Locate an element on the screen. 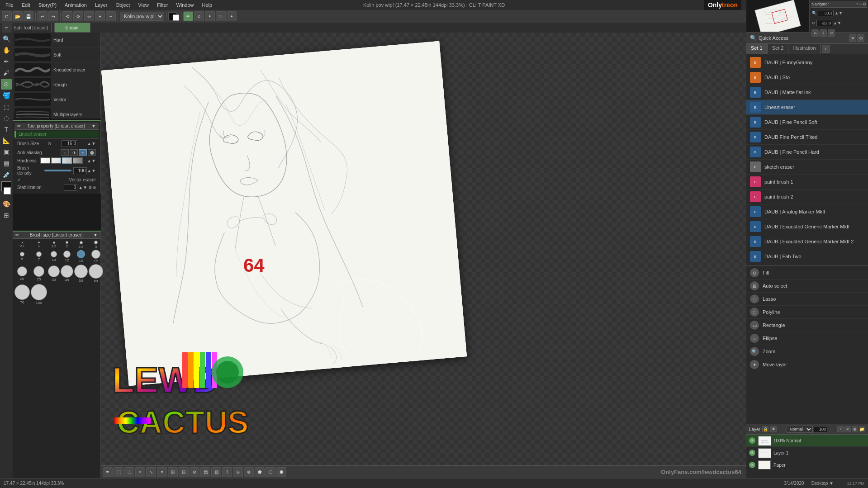  bsize-12: 12 is located at coordinates (67, 256).